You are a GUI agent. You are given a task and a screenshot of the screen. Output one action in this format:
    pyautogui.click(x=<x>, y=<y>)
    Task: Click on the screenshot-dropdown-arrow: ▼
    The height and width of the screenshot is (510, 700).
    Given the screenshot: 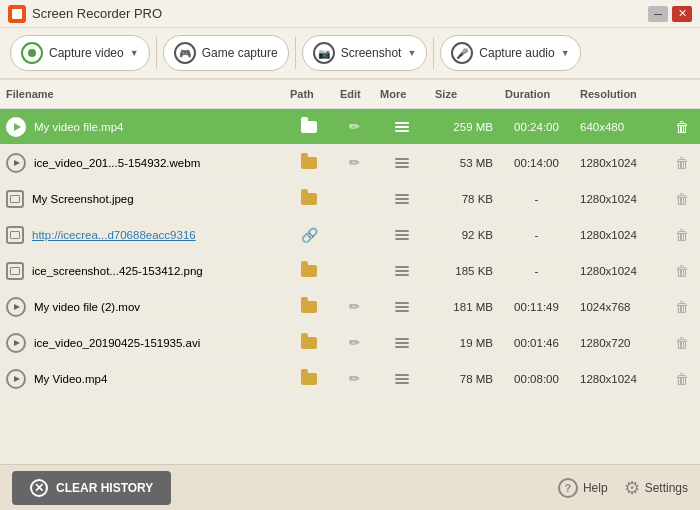 What is the action you would take?
    pyautogui.click(x=412, y=53)
    